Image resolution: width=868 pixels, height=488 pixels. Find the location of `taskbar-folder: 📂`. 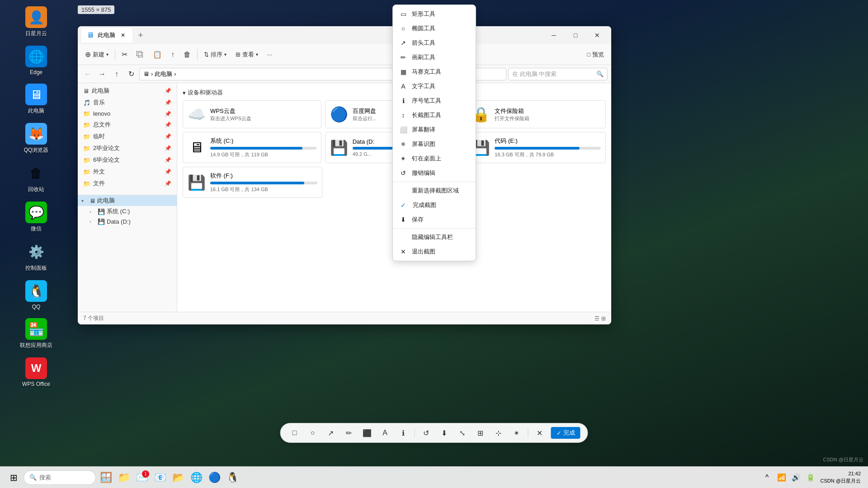

taskbar-folder: 📂 is located at coordinates (178, 478).